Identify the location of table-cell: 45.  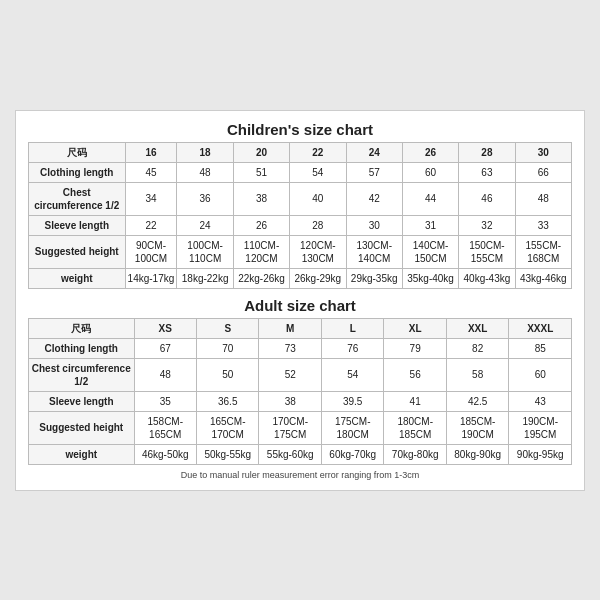
(151, 172).